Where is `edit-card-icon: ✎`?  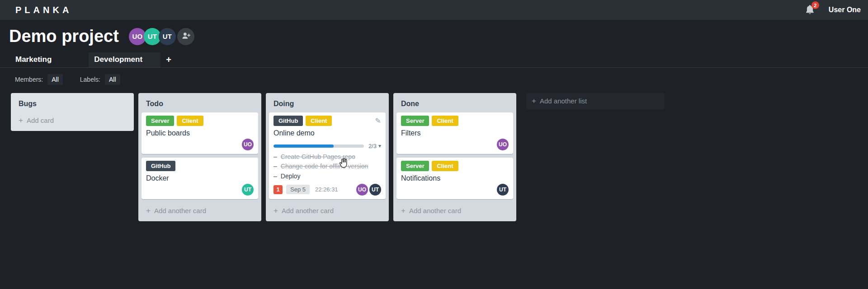
edit-card-icon: ✎ is located at coordinates (378, 121).